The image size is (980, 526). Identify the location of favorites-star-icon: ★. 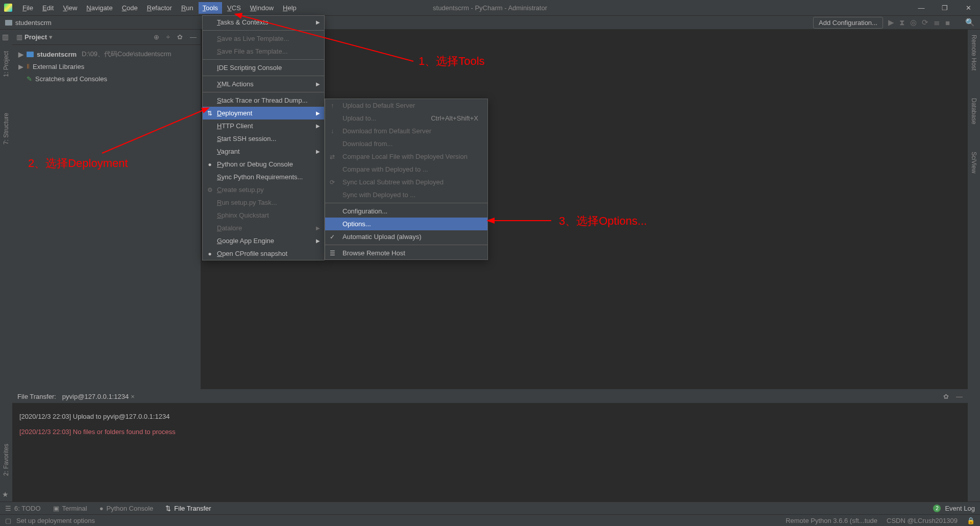
(6, 494).